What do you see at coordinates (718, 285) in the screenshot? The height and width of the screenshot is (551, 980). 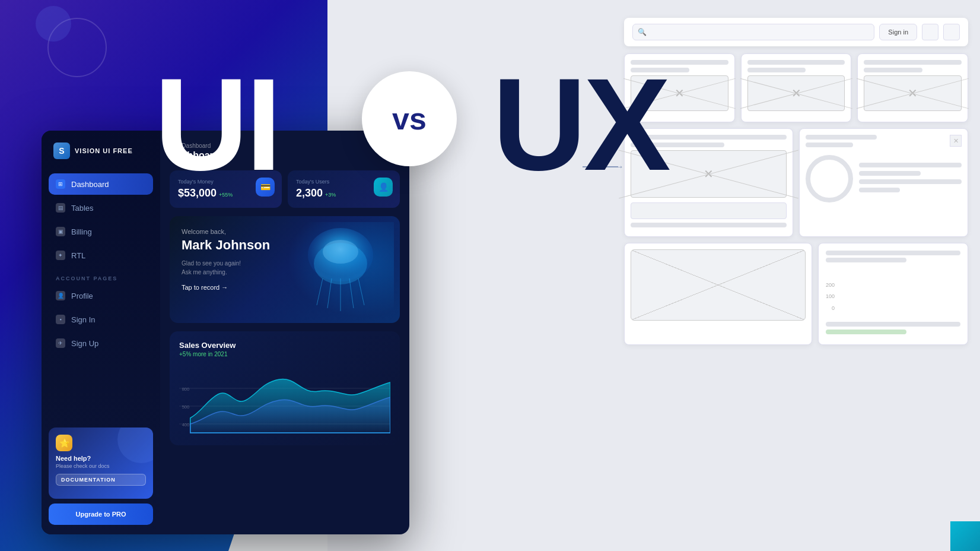 I see `wf-big-image` at bounding box center [718, 285].